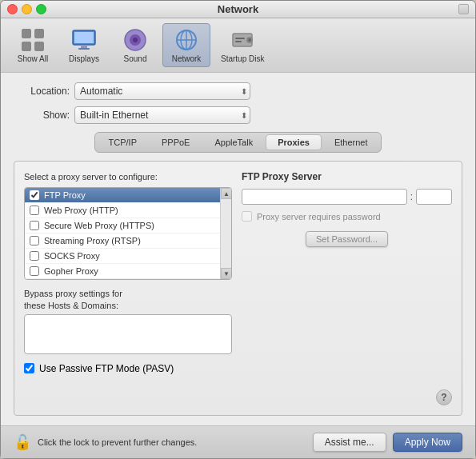  I want to click on proxy-ftp-checkbox, so click(34, 195).